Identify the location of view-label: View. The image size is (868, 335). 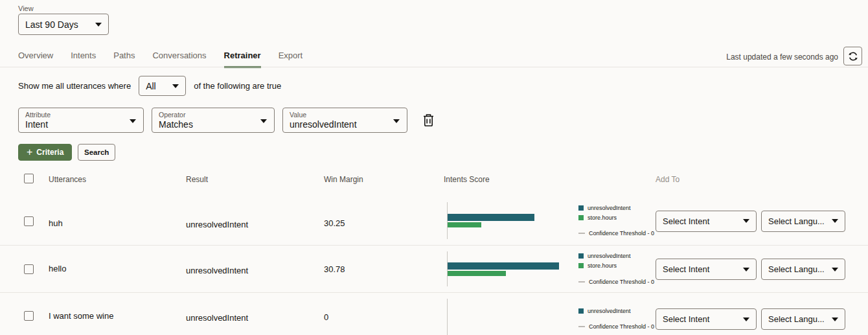
(26, 8).